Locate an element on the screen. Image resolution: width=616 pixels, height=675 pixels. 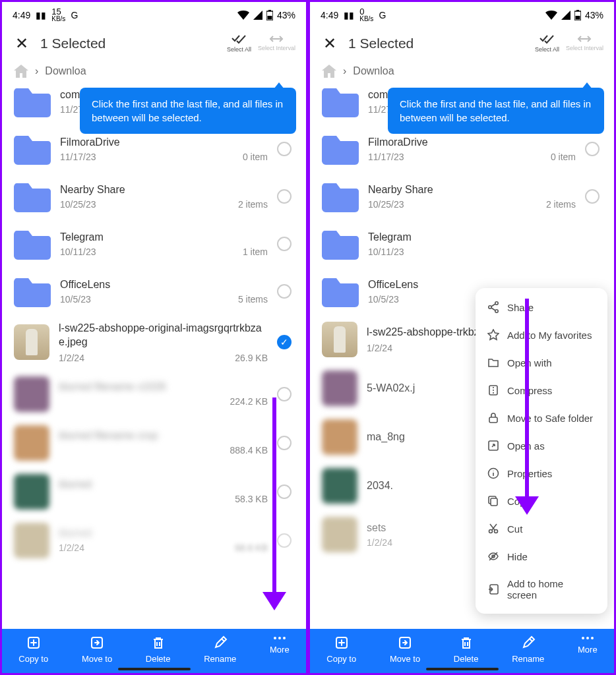
menu-favorites: Add to My favorites is located at coordinates (541, 335).